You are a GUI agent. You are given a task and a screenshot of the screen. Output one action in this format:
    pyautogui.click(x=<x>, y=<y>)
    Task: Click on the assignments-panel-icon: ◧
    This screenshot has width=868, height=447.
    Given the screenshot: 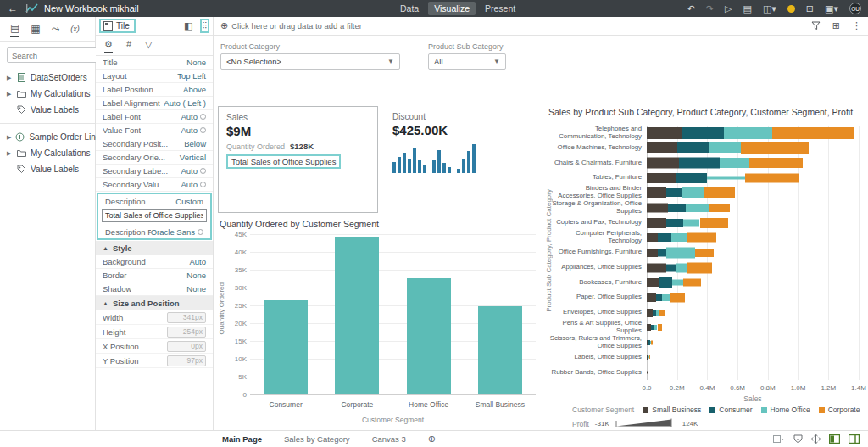 What is the action you would take?
    pyautogui.click(x=188, y=25)
    